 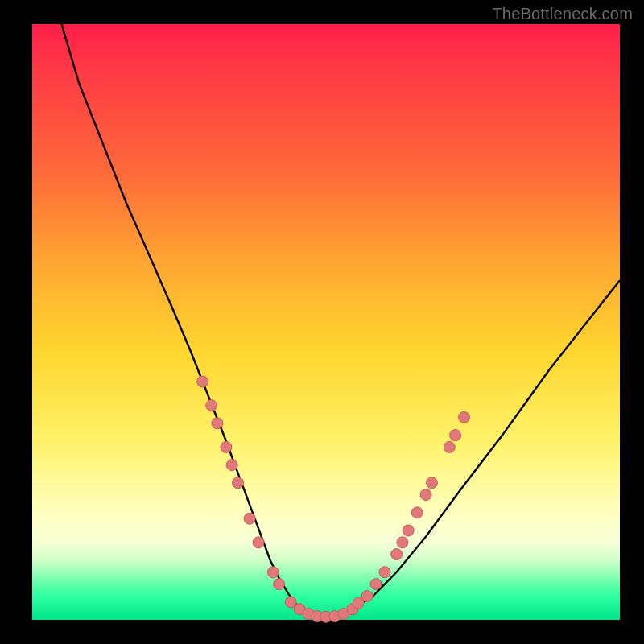 What do you see at coordinates (562, 14) in the screenshot?
I see `watermark-text: TheBottleneck.com` at bounding box center [562, 14].